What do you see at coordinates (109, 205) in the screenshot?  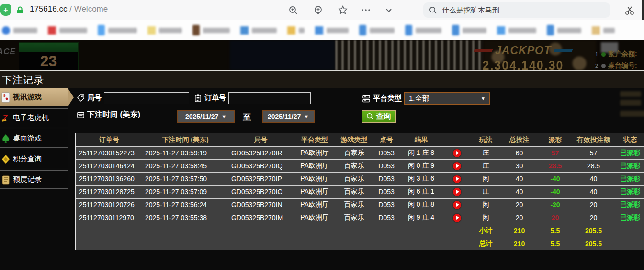 I see `cell-order: 251127030120726` at bounding box center [109, 205].